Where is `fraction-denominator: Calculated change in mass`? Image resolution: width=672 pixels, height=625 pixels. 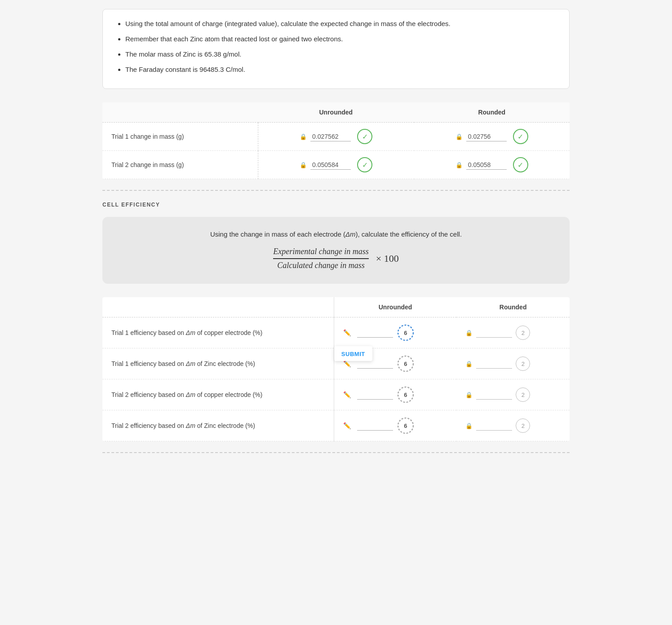
fraction-denominator: Calculated change in mass is located at coordinates (321, 265).